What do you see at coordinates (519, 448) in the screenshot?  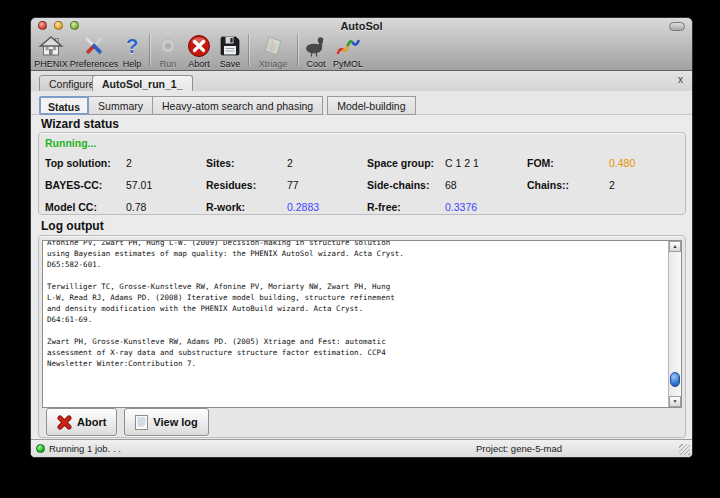 I see `status-bar-project: Project: gene-5-mad` at bounding box center [519, 448].